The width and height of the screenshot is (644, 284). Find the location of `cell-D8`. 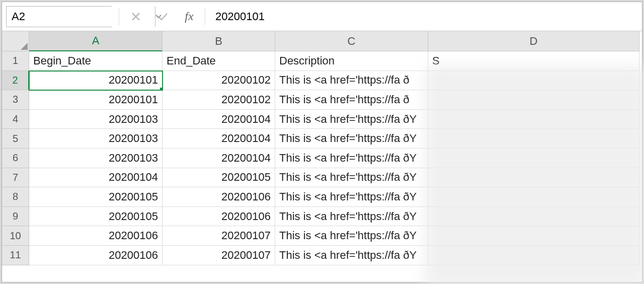

cell-D8 is located at coordinates (534, 197).